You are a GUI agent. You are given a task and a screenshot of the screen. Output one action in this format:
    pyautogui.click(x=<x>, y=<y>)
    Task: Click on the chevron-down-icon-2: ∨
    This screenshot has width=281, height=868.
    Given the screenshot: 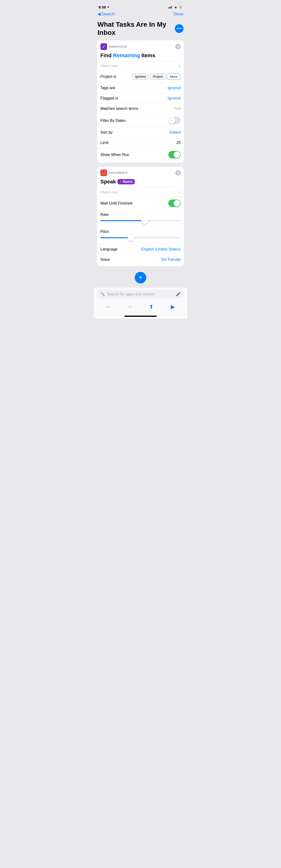 What is the action you would take?
    pyautogui.click(x=180, y=192)
    